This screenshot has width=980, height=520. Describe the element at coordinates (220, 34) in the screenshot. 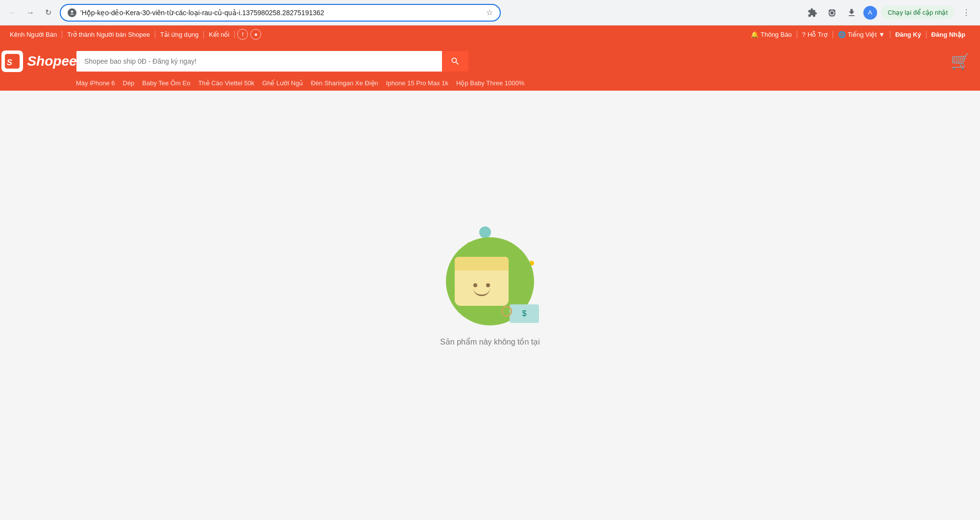

I see `connect-link: Kết nối` at that location.